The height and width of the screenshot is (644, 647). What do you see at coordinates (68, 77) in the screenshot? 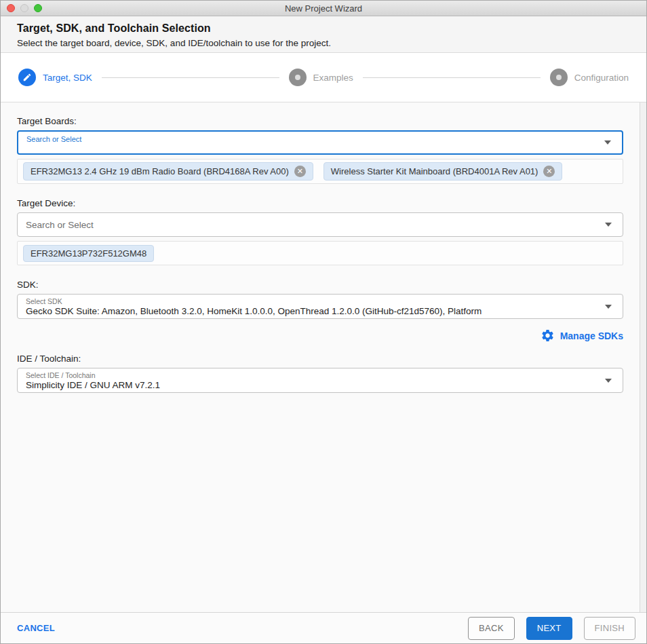
I see `step-label-target-sdk: Target, SDK` at bounding box center [68, 77].